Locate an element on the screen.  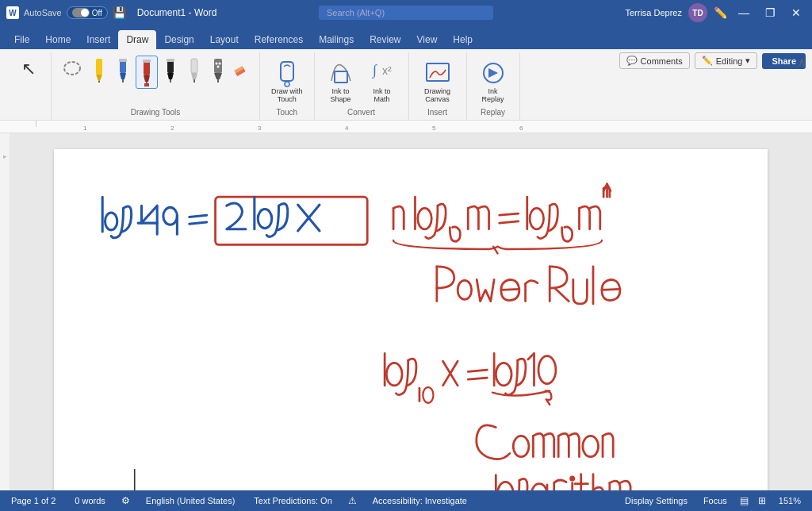
insert-label: Insert is located at coordinates (438, 114).